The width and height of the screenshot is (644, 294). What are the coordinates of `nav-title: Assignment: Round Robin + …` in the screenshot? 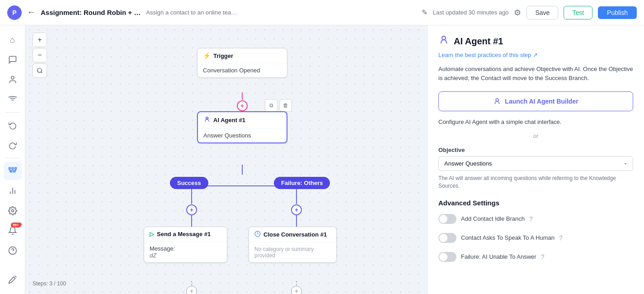 It's located at (90, 13).